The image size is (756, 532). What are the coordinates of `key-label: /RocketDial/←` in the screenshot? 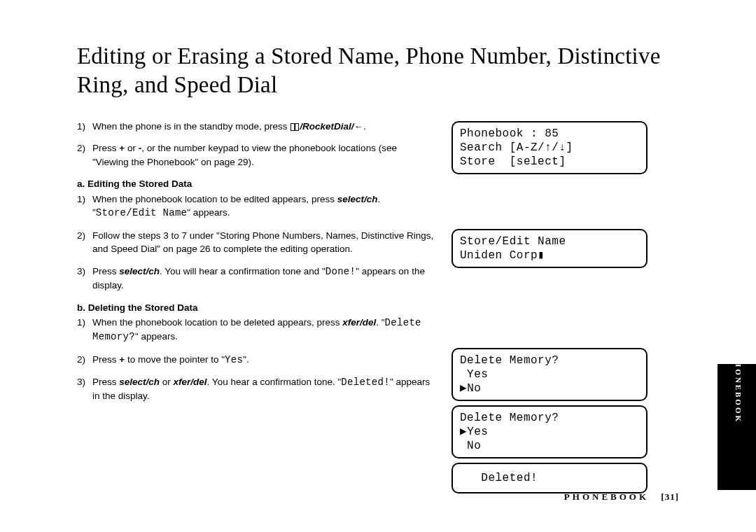 It's located at (332, 126).